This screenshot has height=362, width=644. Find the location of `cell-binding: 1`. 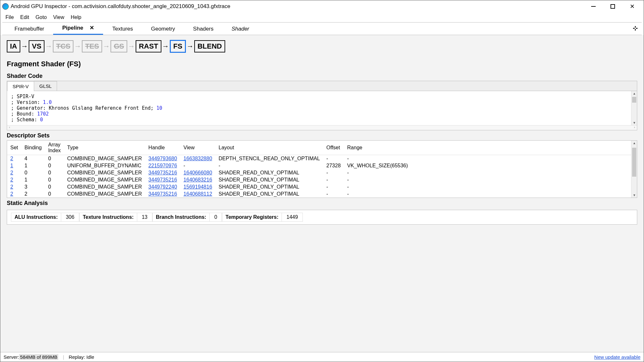

cell-binding: 1 is located at coordinates (33, 166).